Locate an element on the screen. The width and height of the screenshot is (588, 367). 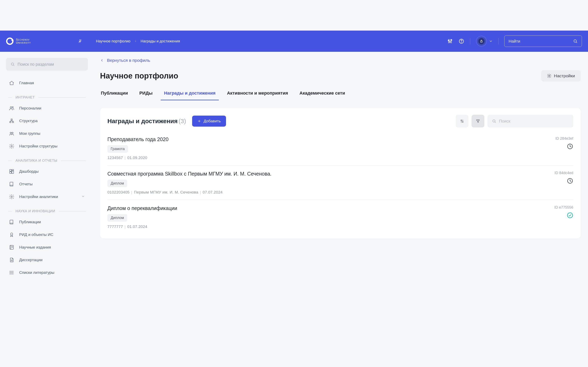
users-icon is located at coordinates (12, 108).